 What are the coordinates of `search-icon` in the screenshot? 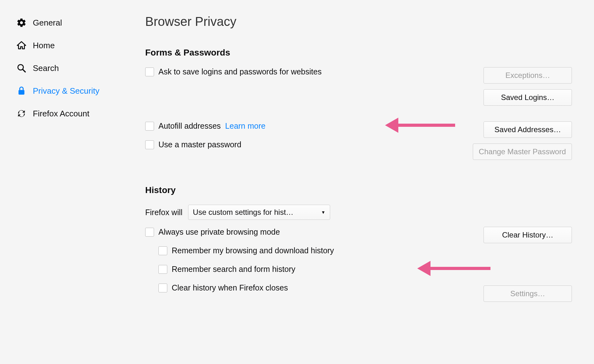 It's located at (21, 68).